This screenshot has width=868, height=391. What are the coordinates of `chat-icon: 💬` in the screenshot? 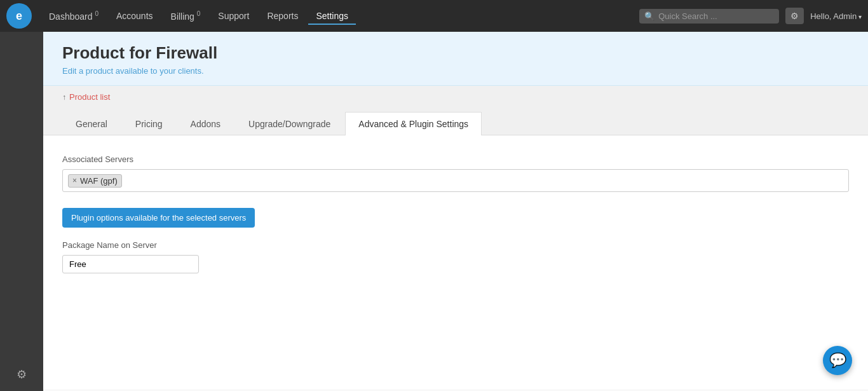 It's located at (837, 360).